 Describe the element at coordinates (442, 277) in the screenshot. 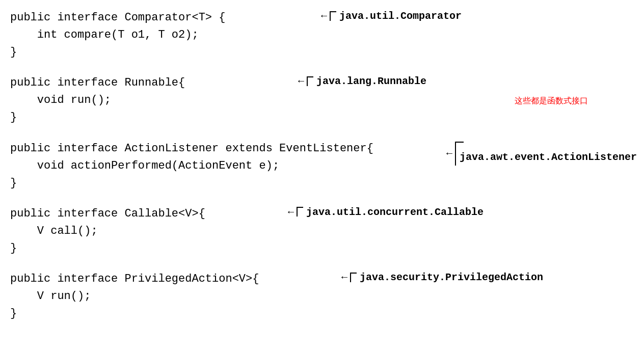

I see `privilegedaction-annotation: ← java.security.PrivilegedAction` at that location.